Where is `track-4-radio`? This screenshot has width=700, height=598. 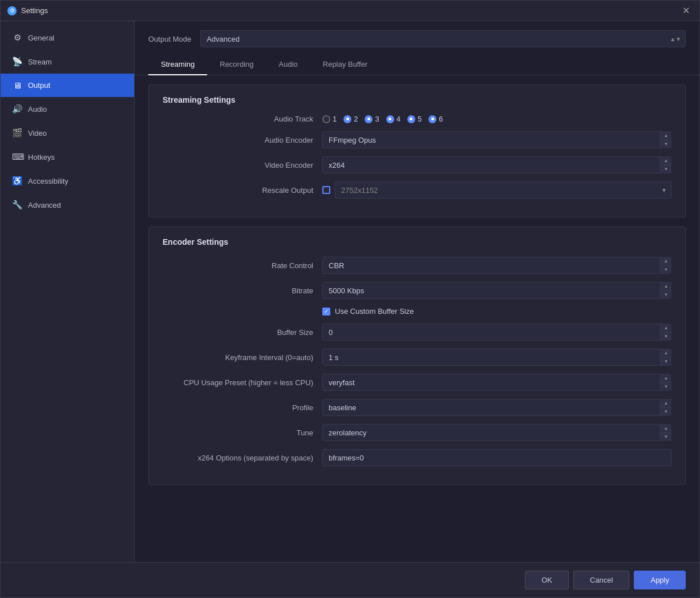 track-4-radio is located at coordinates (390, 119).